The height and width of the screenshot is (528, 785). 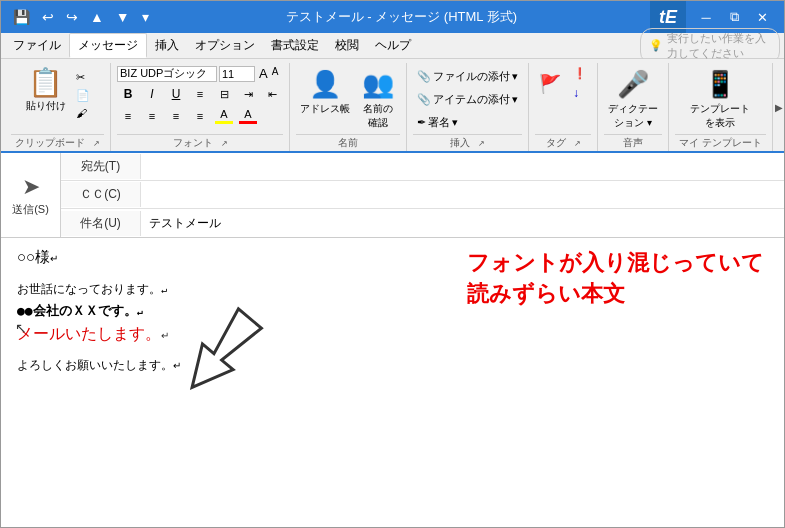 I want to click on attach-item-dropdown-icon: ▾, so click(x=515, y=100).